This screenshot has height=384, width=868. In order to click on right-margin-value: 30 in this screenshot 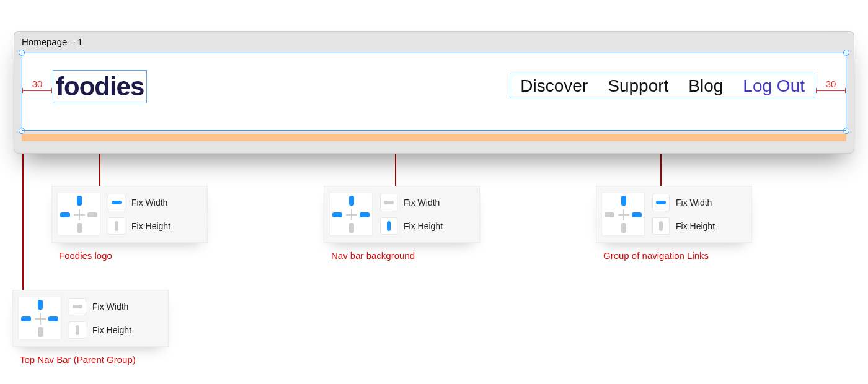, I will do `click(831, 84)`.